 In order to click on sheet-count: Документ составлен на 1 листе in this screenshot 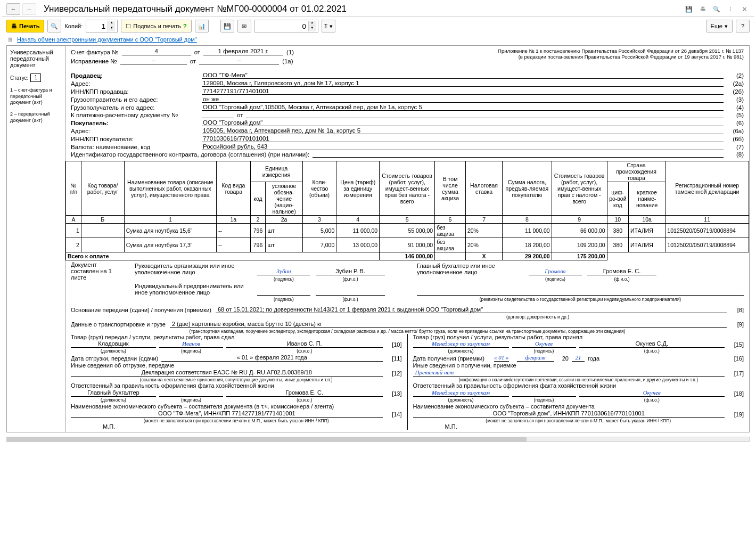, I will do `click(97, 283)`.